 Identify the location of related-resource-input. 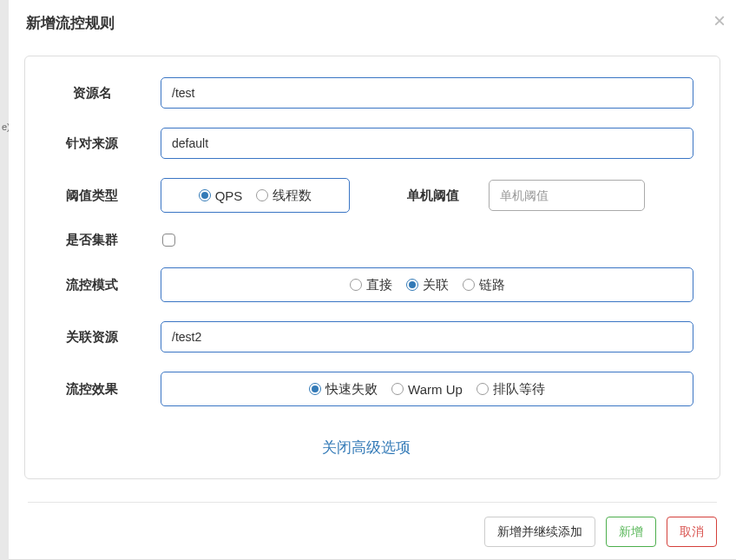
(427, 337).